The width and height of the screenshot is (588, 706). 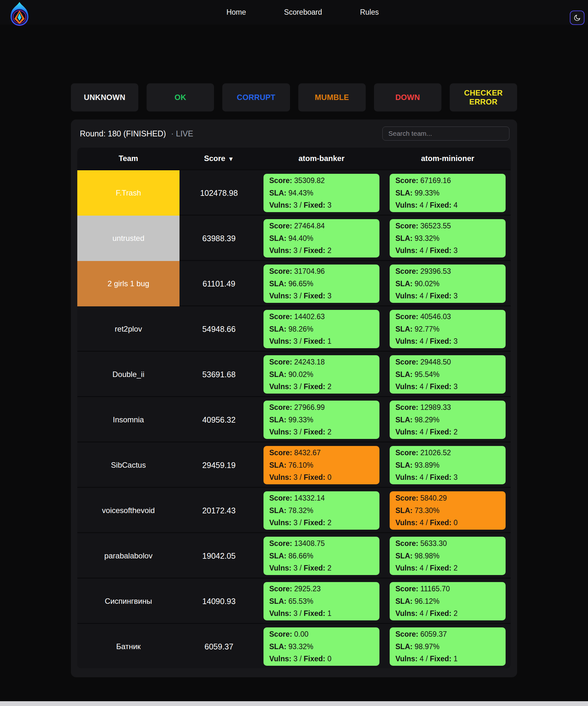 I want to click on service-score: Score: 5633.30, so click(x=448, y=544).